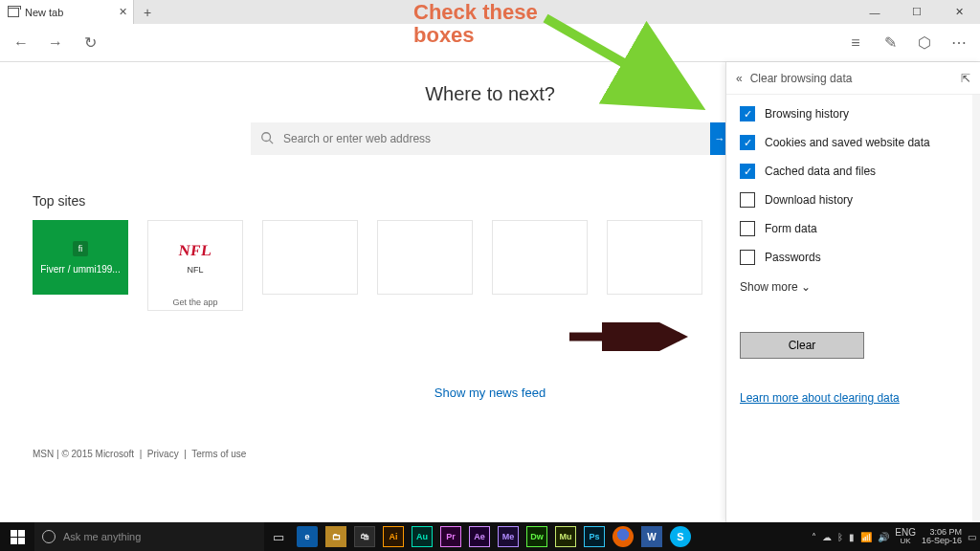 This screenshot has width=980, height=551. I want to click on tile-fiverr: fi Fiverr / ummi199..., so click(80, 257).